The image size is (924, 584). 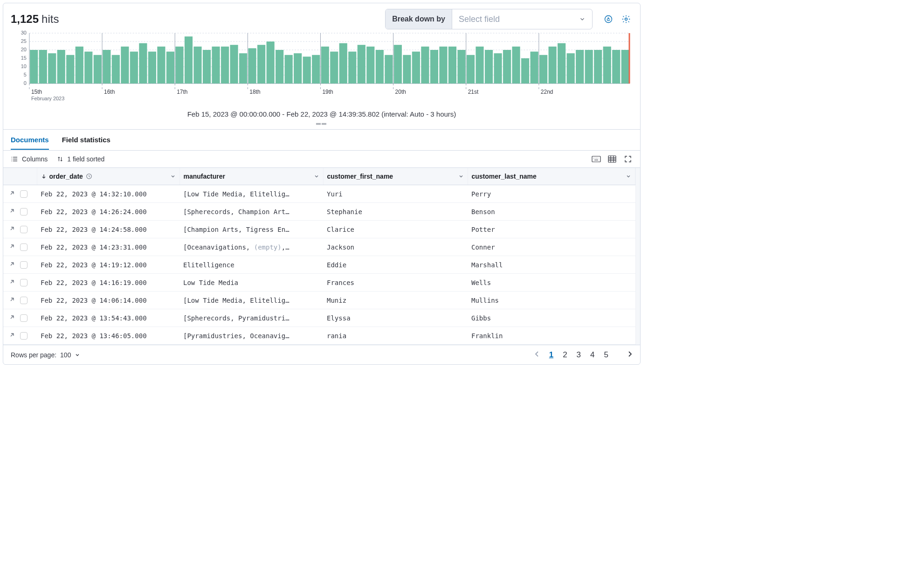 I want to click on resize-handle: ══, so click(x=322, y=125).